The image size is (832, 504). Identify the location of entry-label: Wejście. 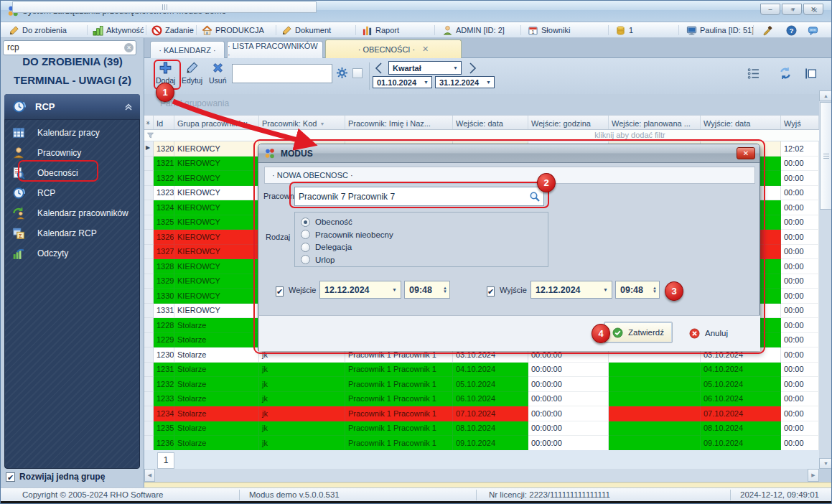
(302, 290).